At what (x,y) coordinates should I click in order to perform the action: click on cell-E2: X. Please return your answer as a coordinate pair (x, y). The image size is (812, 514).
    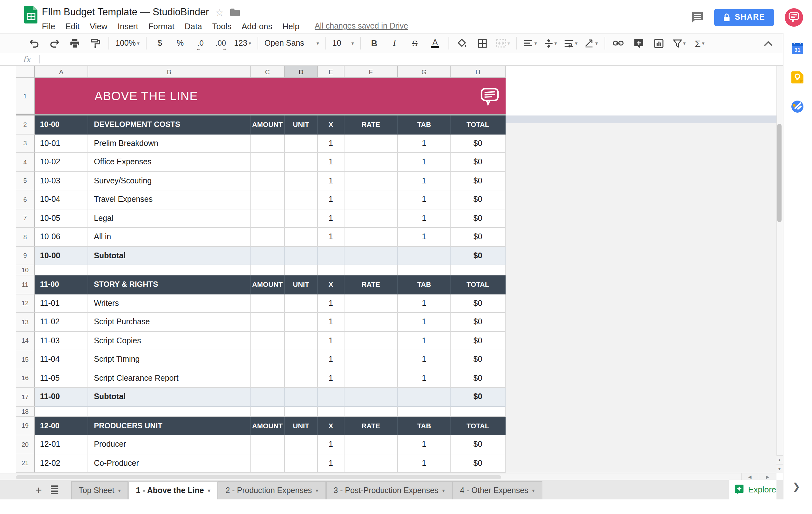
    Looking at the image, I should click on (331, 125).